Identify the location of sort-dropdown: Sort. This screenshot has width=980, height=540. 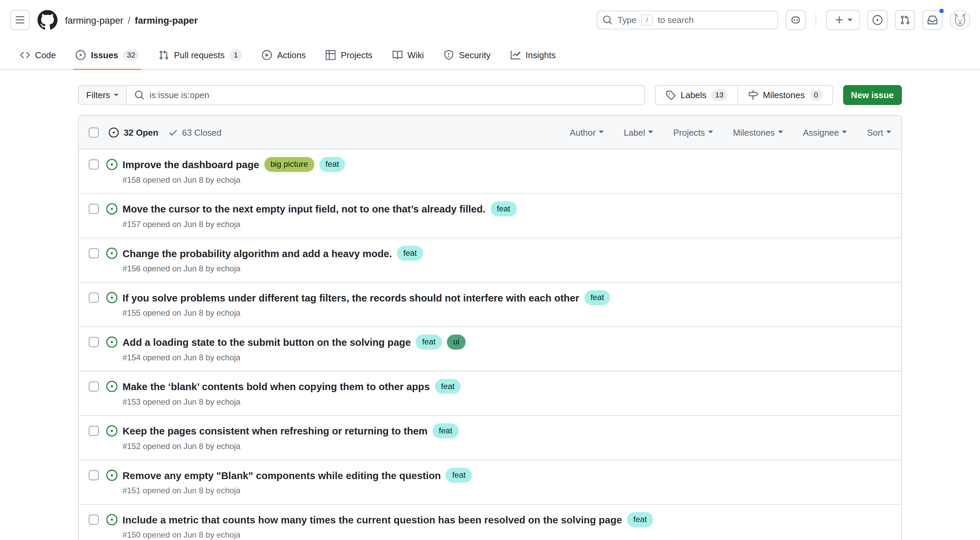
(879, 132).